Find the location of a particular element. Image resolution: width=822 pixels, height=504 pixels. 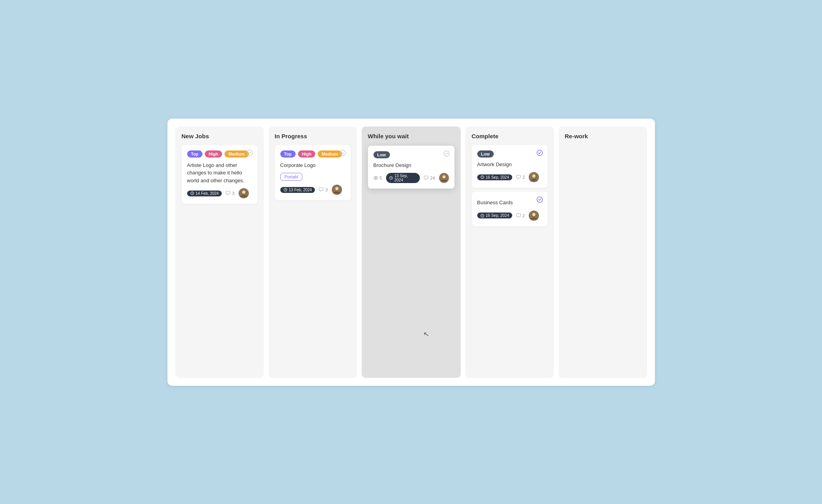

card-meta: 14 Feb, 2024 3 is located at coordinates (219, 193).